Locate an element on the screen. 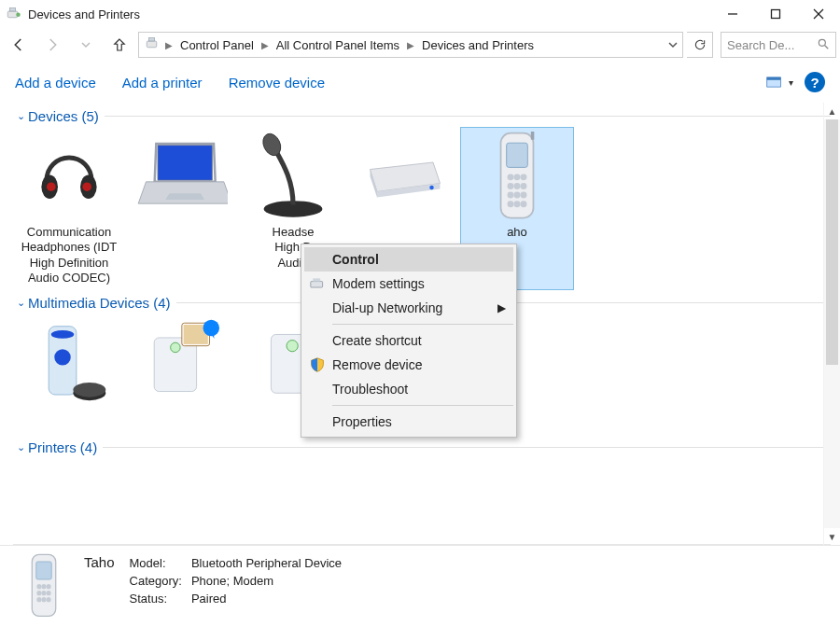  menu-item-create-shortcut: Create shortcut is located at coordinates (409, 341).